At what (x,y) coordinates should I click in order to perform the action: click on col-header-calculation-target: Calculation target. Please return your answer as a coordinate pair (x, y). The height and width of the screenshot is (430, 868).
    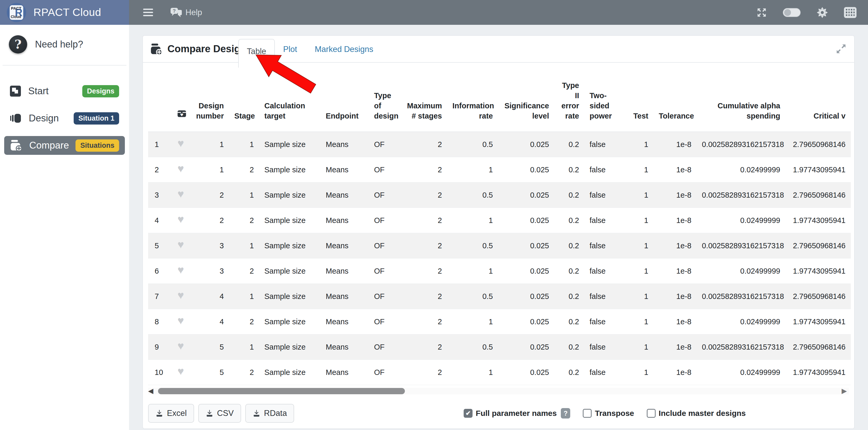
    Looking at the image, I should click on (290, 105).